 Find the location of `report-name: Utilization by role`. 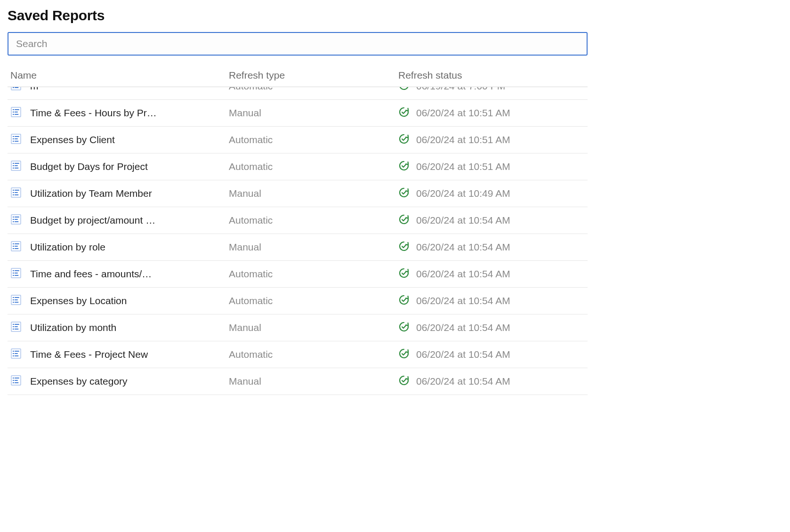

report-name: Utilization by role is located at coordinates (68, 247).